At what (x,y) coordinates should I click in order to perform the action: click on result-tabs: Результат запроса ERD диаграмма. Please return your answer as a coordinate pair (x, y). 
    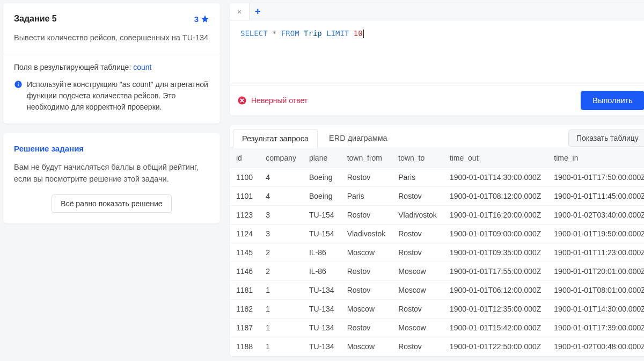
    Looking at the image, I should click on (314, 138).